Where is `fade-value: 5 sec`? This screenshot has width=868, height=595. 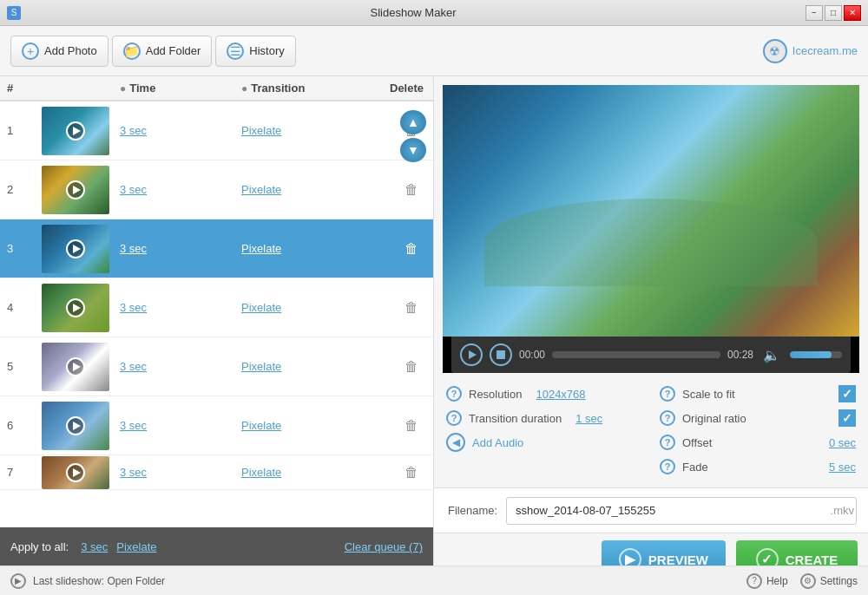 fade-value: 5 sec is located at coordinates (842, 467).